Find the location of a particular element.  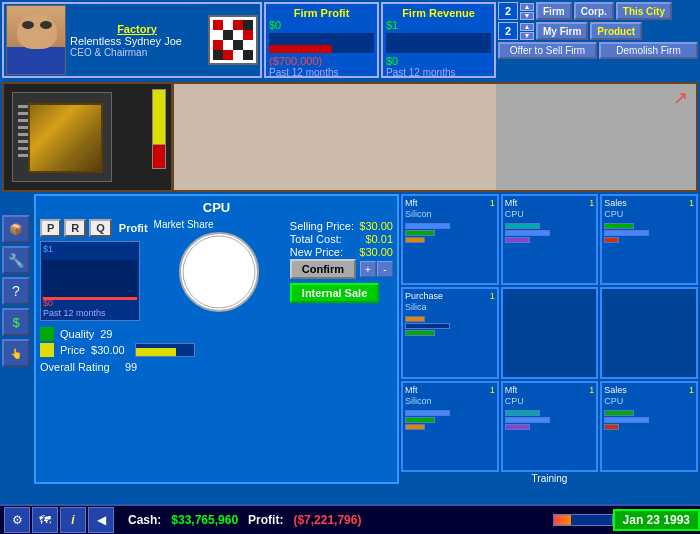

nav-arrows-2: ▲ ▼ is located at coordinates (527, 32).